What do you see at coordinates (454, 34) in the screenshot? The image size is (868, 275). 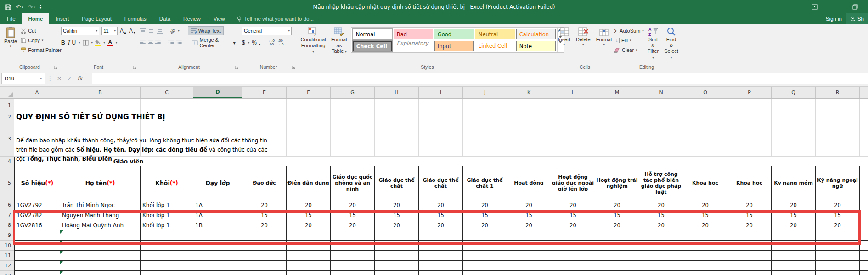 I see `style-tile-good: Good` at bounding box center [454, 34].